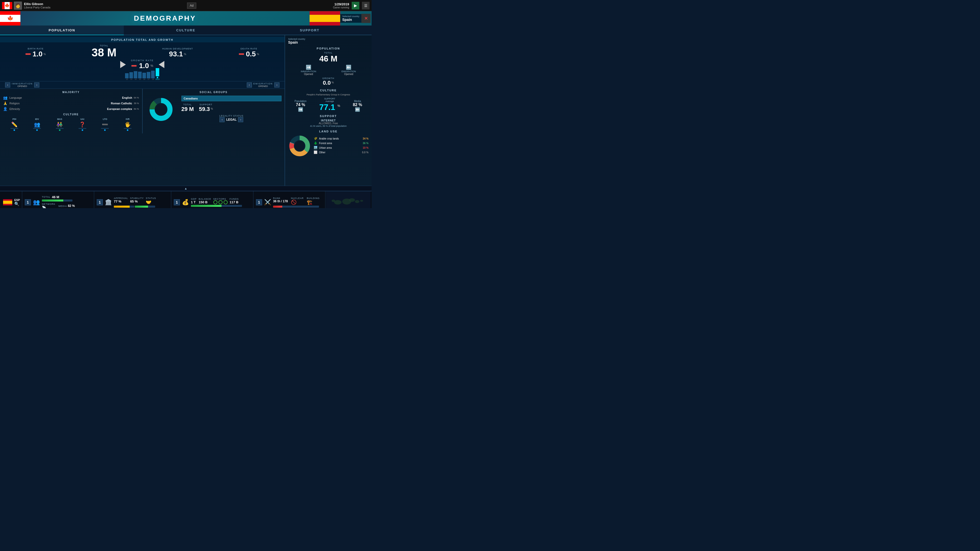  What do you see at coordinates (328, 82) in the screenshot?
I see `sidebar-growth: GROWTH 0.0 %` at bounding box center [328, 82].